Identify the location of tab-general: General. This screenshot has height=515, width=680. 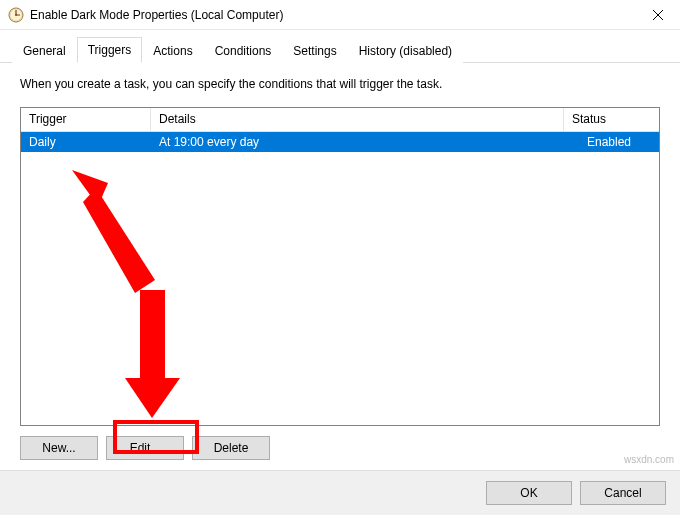
(44, 50).